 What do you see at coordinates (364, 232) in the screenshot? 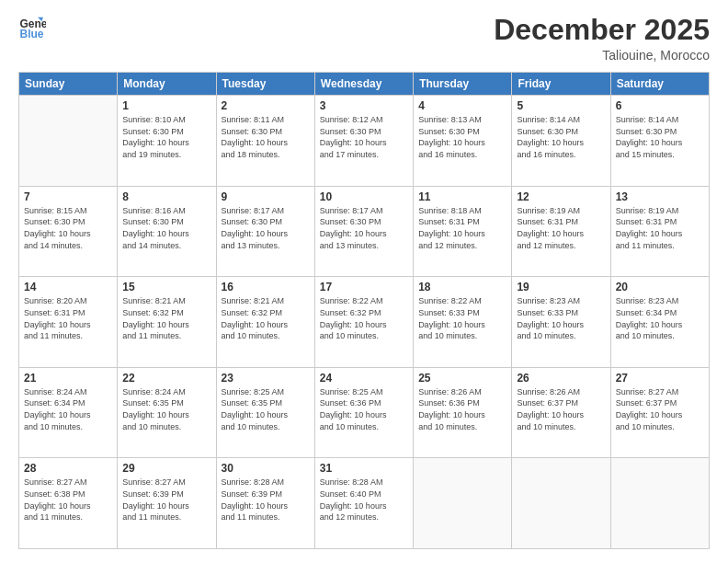
I see `calendar-cell: 10Sunrise: 8:17 AM Sunset: 6:30 PM Dayli…` at bounding box center [364, 232].